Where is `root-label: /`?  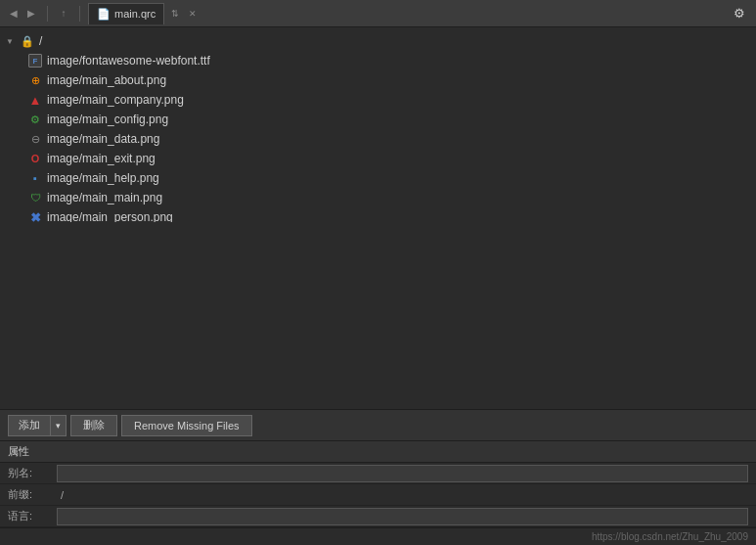
root-label: / is located at coordinates (41, 41).